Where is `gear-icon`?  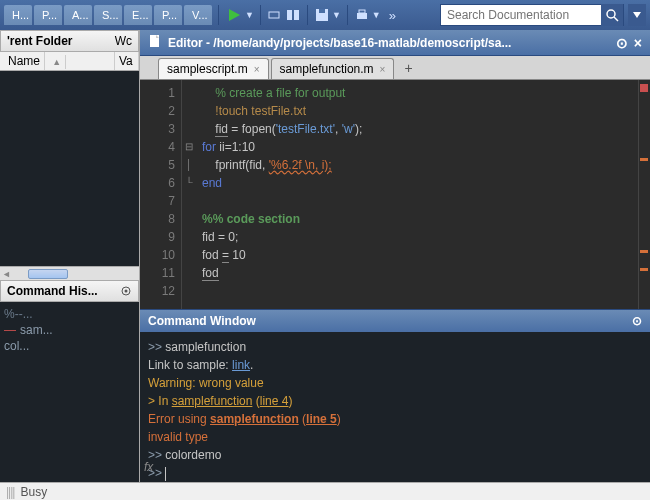 gear-icon is located at coordinates (126, 291).